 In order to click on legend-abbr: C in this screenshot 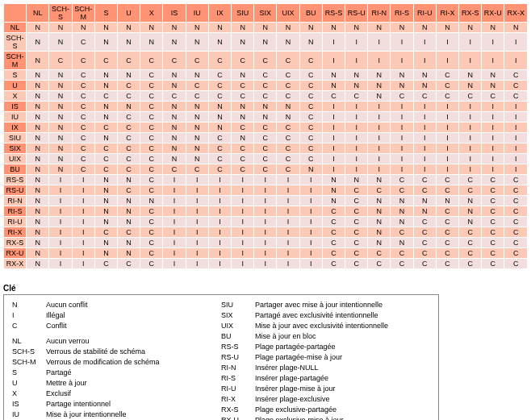, I will do `click(29, 326)`.